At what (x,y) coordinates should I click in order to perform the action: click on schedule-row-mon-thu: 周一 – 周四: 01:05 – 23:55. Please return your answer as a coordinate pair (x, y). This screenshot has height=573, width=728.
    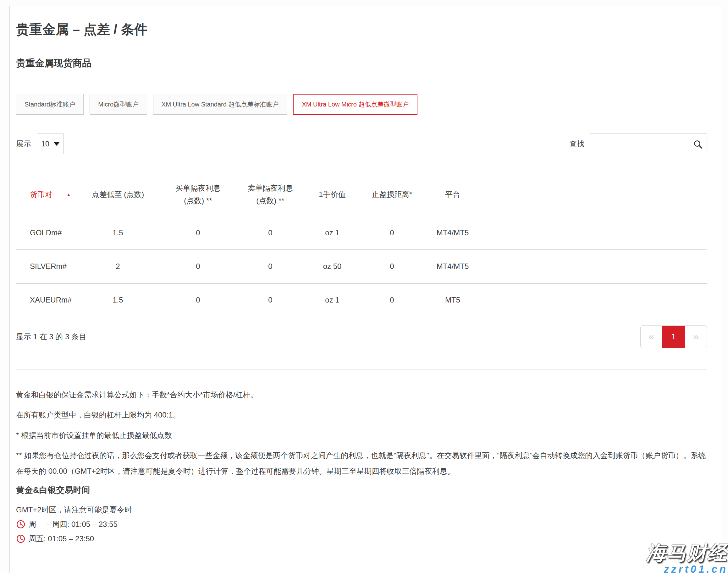
    Looking at the image, I should click on (361, 524).